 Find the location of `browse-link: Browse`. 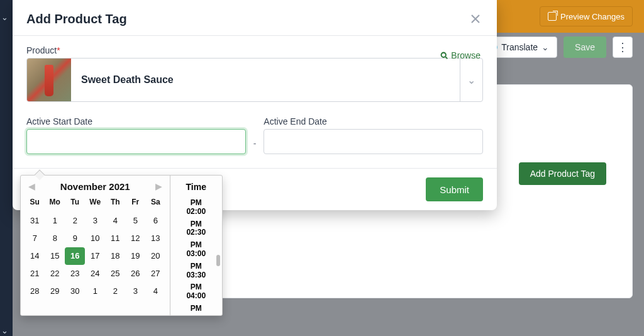

browse-link: Browse is located at coordinates (460, 55).